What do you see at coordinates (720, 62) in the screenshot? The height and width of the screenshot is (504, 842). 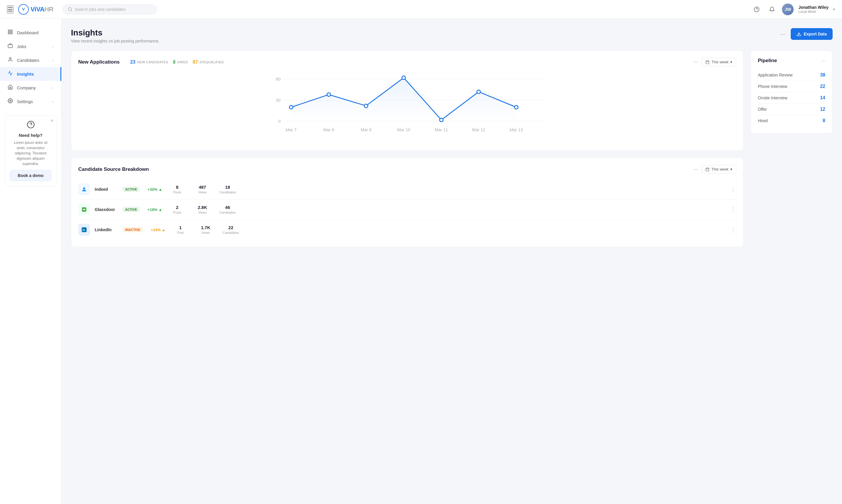 I see `time-filter-label: This week` at bounding box center [720, 62].